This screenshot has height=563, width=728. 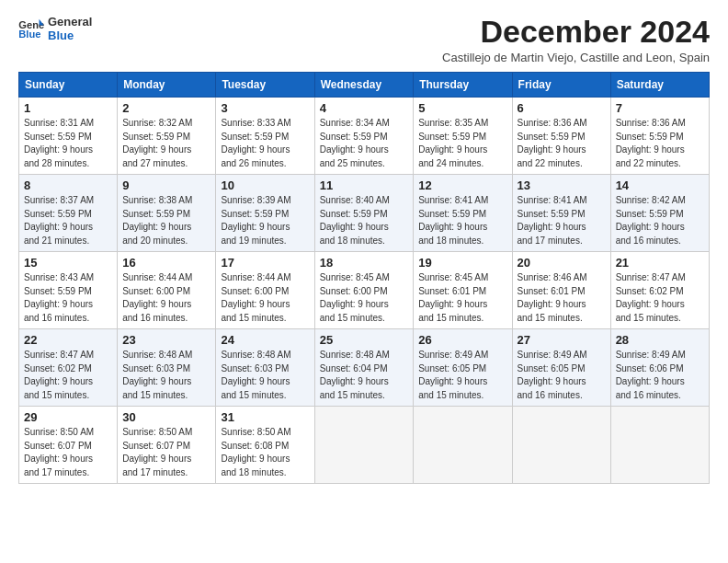 I want to click on calendar-cell: 30Sunrise: 8:50 AM Sunset: 6:07 PM Dayli…, so click(x=167, y=445).